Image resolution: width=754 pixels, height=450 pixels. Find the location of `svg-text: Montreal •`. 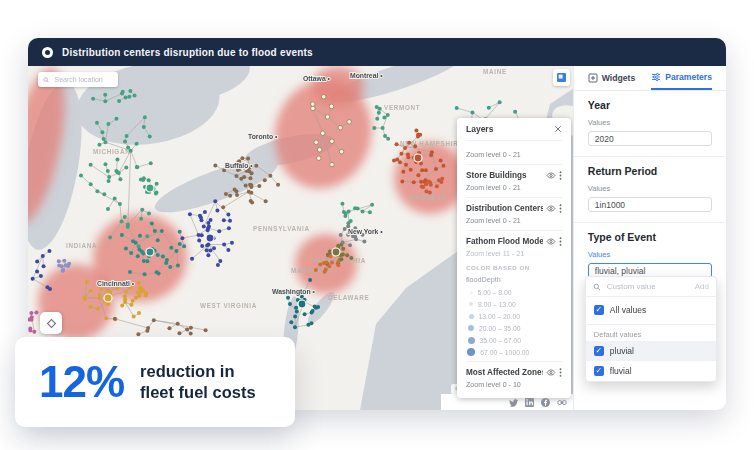

svg-text: Montreal • is located at coordinates (366, 76).